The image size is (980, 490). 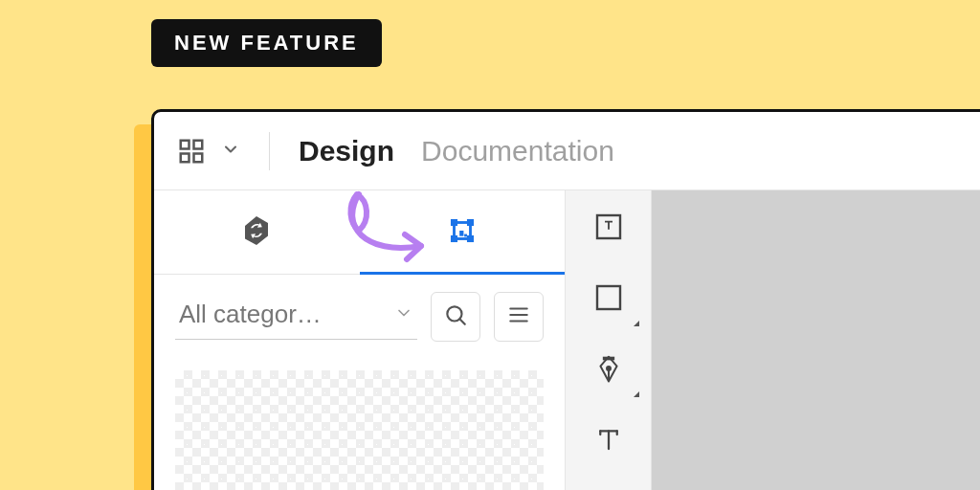 What do you see at coordinates (256, 232) in the screenshot?
I see `panel-tab-library` at bounding box center [256, 232].